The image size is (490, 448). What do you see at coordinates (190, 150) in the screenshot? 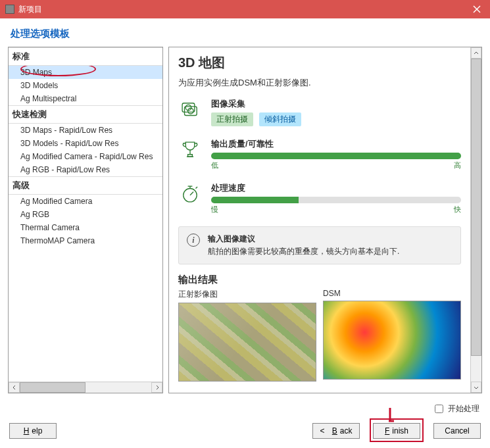
I see `trophy-icon` at bounding box center [190, 150].